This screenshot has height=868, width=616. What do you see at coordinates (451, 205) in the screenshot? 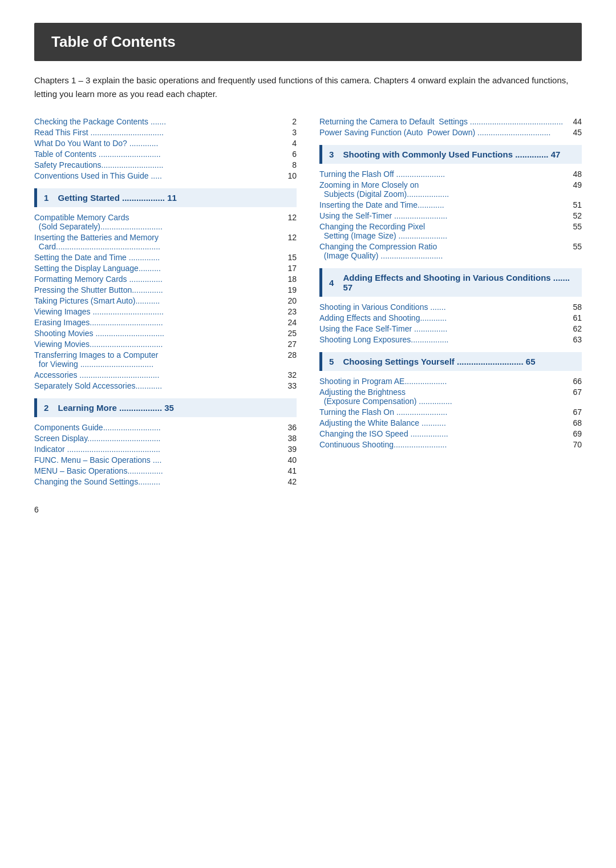
I see `toc-entry: Inserting the Date and Time............5…` at bounding box center [451, 205].